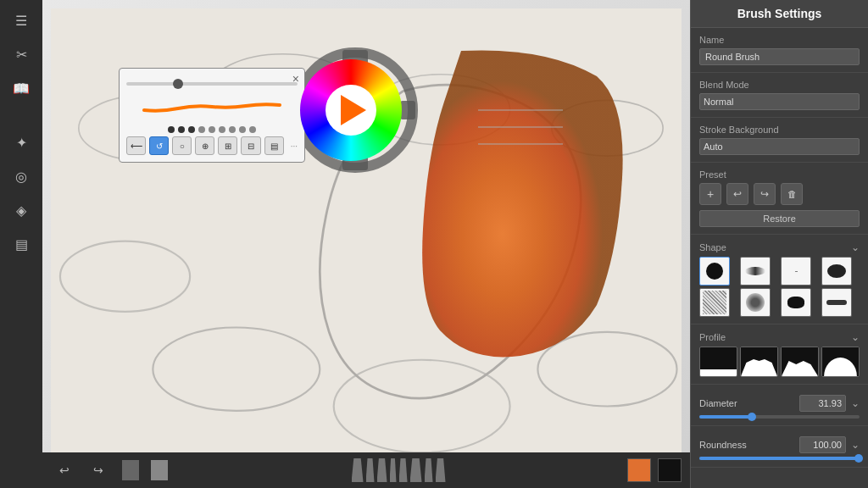 This screenshot has height=488, width=868. I want to click on book-icon: 📖, so click(21, 88).